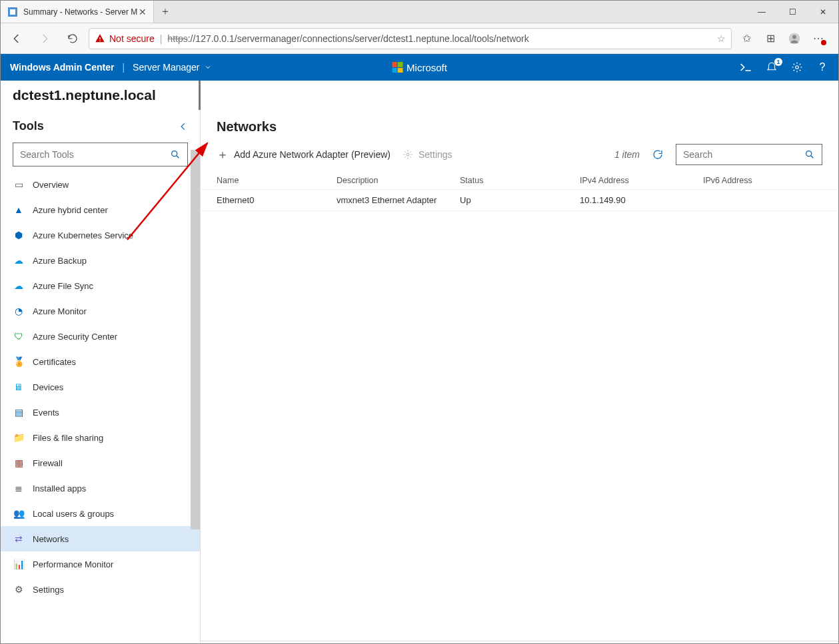 This screenshot has height=644, width=839. I want to click on tool-label: Certificates, so click(55, 362).